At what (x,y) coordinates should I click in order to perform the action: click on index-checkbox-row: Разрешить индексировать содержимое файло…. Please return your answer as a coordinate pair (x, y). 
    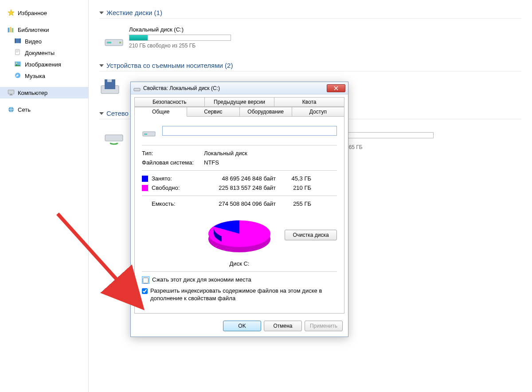
    Looking at the image, I should click on (239, 295).